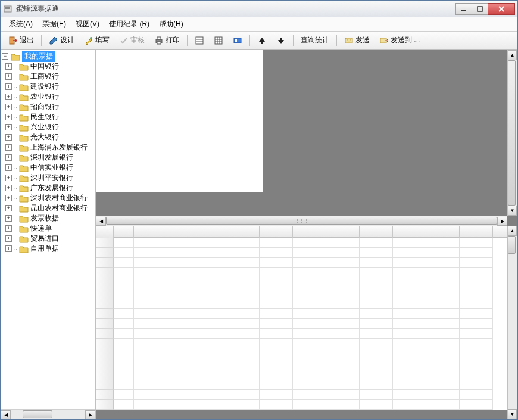 Image resolution: width=518 pixels, height=420 pixels. Describe the element at coordinates (238, 41) in the screenshot. I see `view-card-button` at that location.